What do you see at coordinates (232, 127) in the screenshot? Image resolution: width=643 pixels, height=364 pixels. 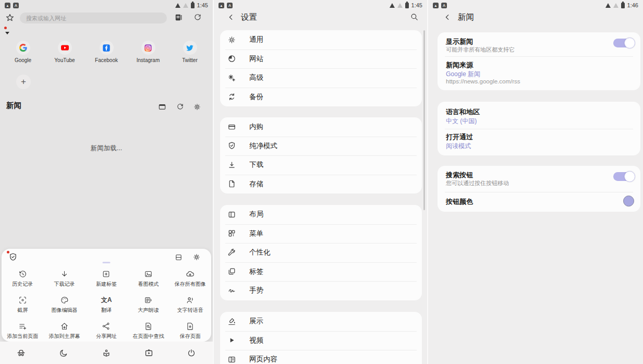 I see `credit-card-icon` at bounding box center [232, 127].